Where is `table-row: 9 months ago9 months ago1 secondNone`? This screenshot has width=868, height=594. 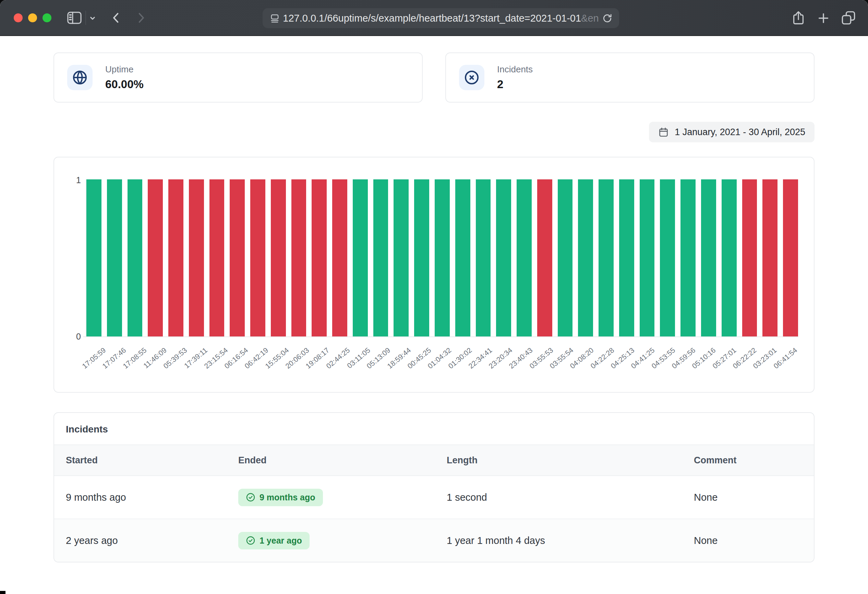 table-row: 9 months ago9 months ago1 secondNone is located at coordinates (434, 497).